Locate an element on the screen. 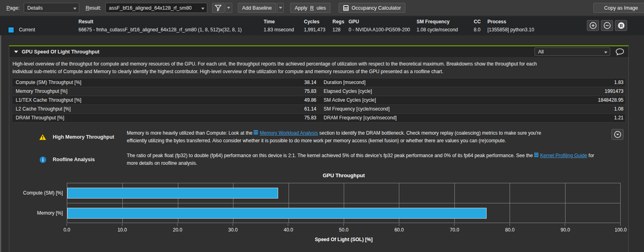 The width and height of the screenshot is (644, 252). rule-options-button is located at coordinates (617, 134).